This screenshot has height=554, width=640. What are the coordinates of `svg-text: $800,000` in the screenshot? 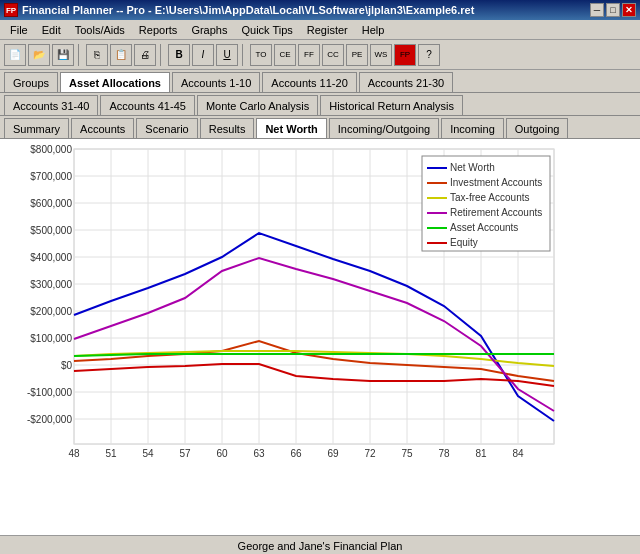 It's located at (51, 150).